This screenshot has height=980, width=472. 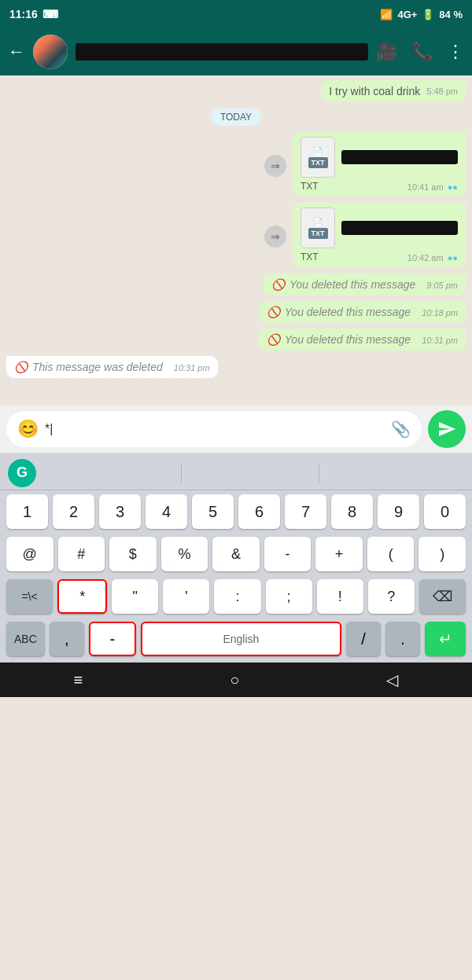 What do you see at coordinates (135, 596) in the screenshot?
I see `key-dquote: "` at bounding box center [135, 596].